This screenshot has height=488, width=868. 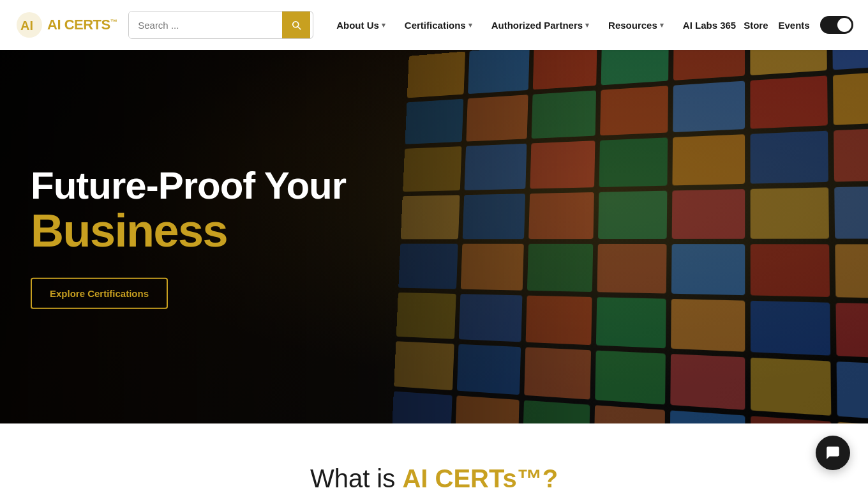 What do you see at coordinates (794, 26) in the screenshot?
I see `nav-events: Events` at bounding box center [794, 26].